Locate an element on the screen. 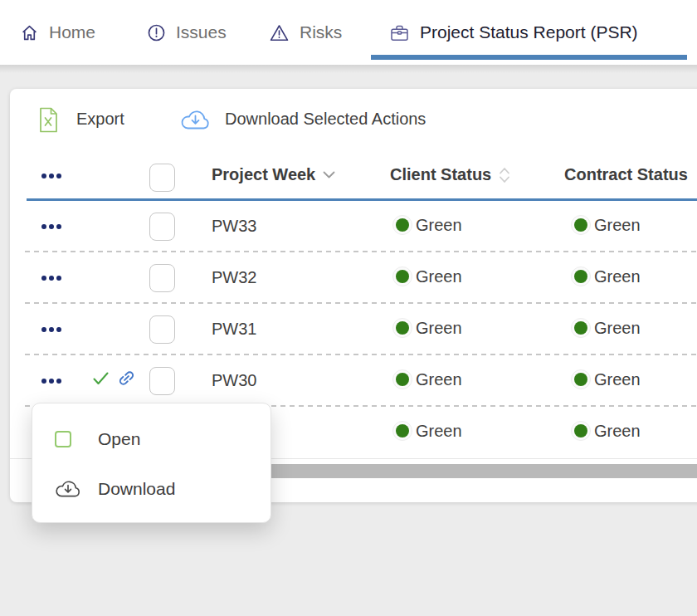 The image size is (697, 616). table-row: PW31 Green Green is located at coordinates (353, 330).